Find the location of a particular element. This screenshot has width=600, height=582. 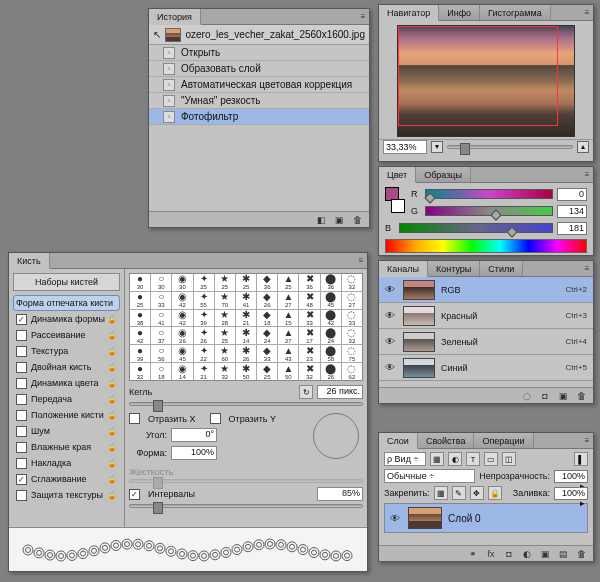

navigator-preview is located at coordinates (486, 81).